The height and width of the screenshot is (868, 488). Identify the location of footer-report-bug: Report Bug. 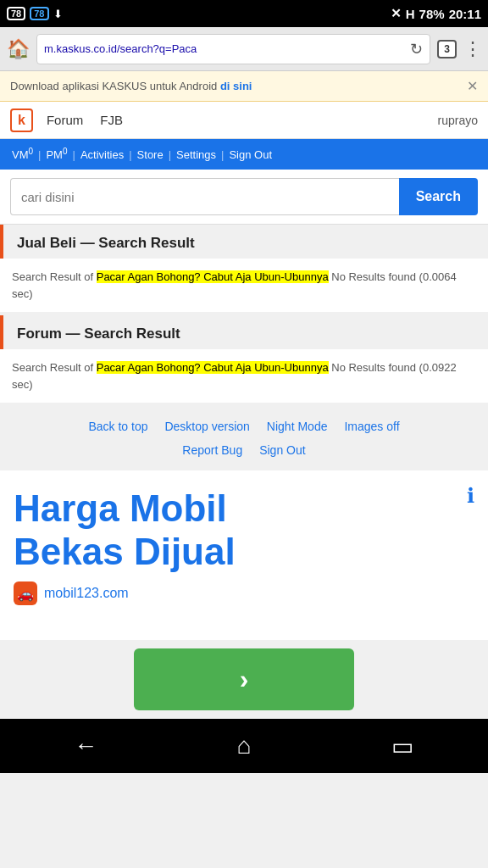
(212, 450).